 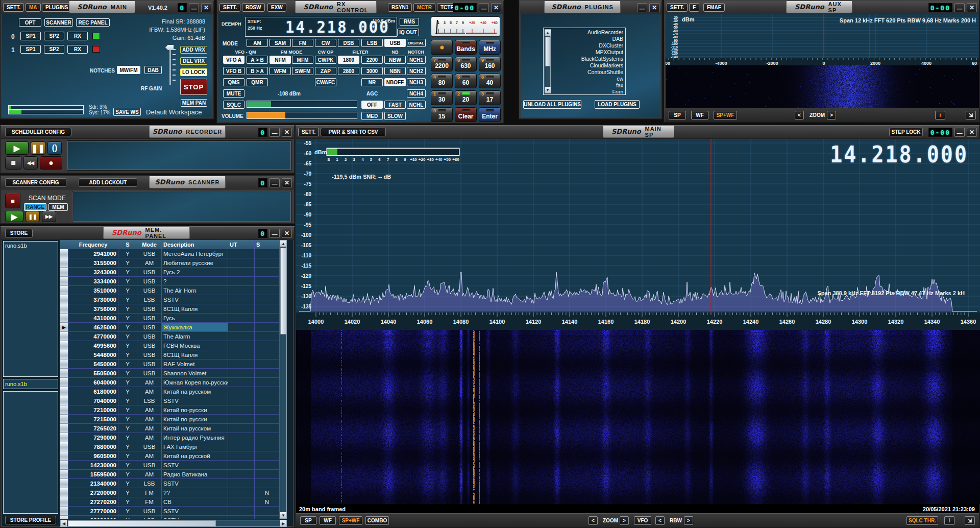 I want to click on rx-sqlc-button: SQLC, so click(x=234, y=105).